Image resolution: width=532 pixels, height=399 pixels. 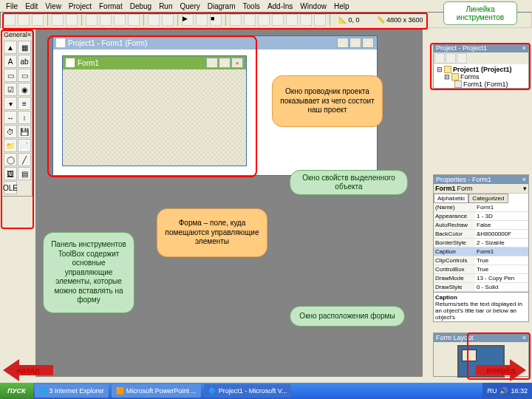 I want to click on image-icon: 🖼, so click(x=10, y=174).